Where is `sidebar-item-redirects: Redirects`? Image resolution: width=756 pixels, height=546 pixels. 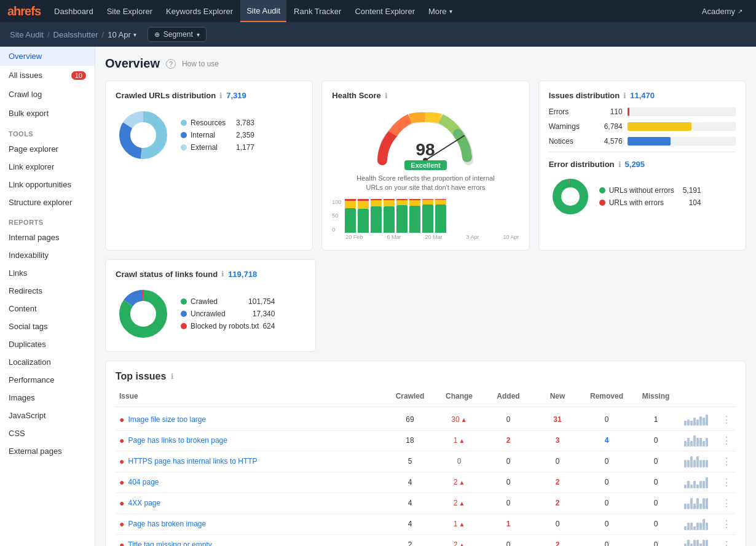 sidebar-item-redirects: Redirects is located at coordinates (47, 291).